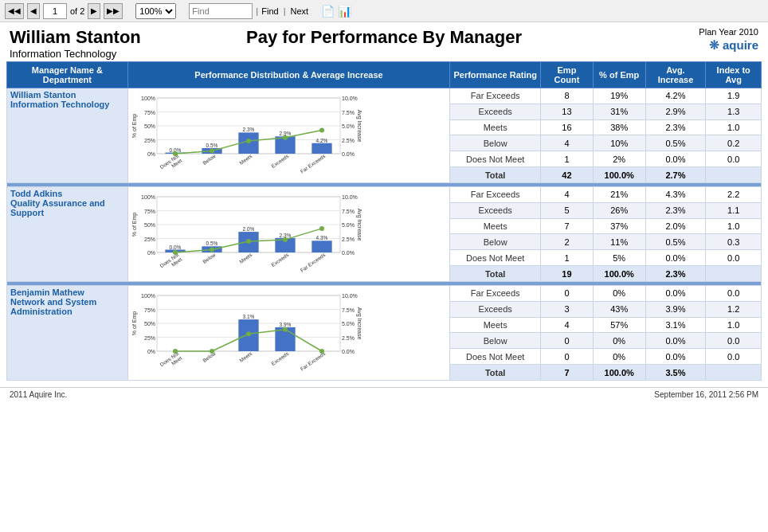 Image resolution: width=768 pixels, height=532 pixels. Describe the element at coordinates (676, 96) in the screenshot. I see `avg-increase-cell: 4.2%` at that location.